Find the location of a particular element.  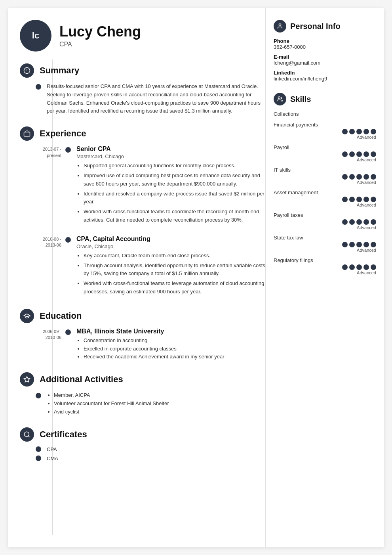

skills-icon is located at coordinates (280, 99).